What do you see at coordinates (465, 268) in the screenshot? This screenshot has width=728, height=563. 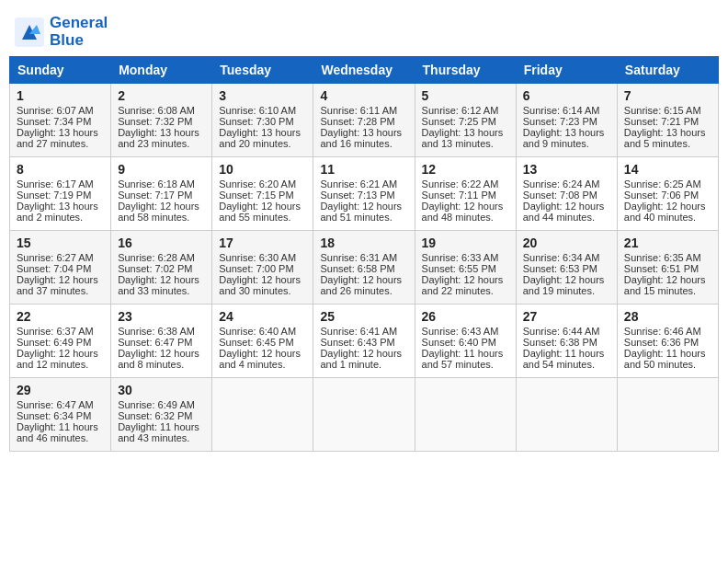 I see `calendar-cell: 19Sunrise: 6:33 AMSunset: 6:55 PMDayligh…` at bounding box center [465, 268].